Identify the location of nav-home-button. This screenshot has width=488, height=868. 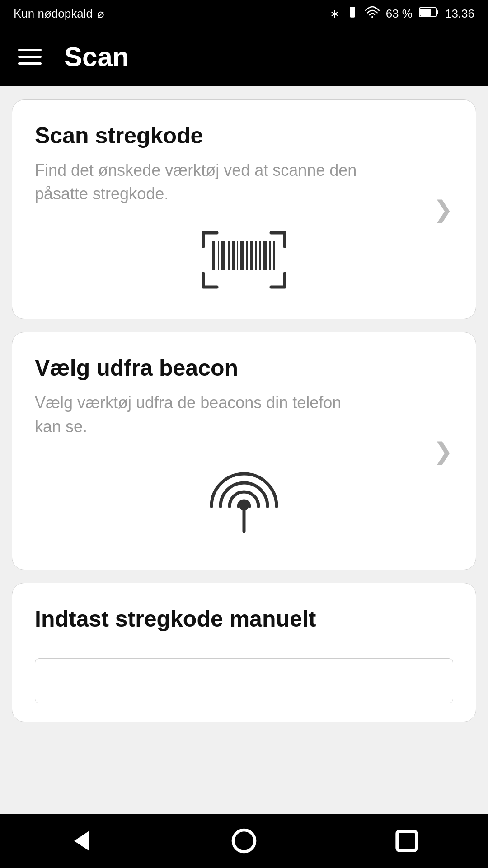
(244, 841).